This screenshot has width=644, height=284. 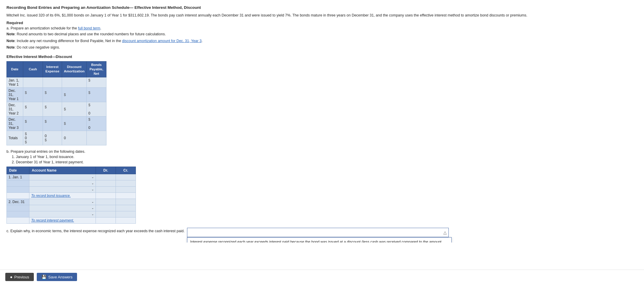 I want to click on required-label: Required, so click(x=322, y=23).